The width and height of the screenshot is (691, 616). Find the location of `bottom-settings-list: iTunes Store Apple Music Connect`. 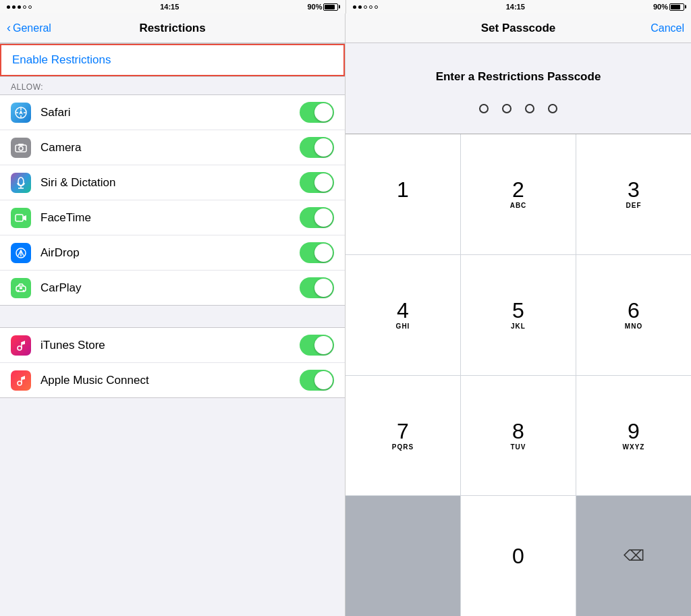

bottom-settings-list: iTunes Store Apple Music Connect is located at coordinates (173, 363).